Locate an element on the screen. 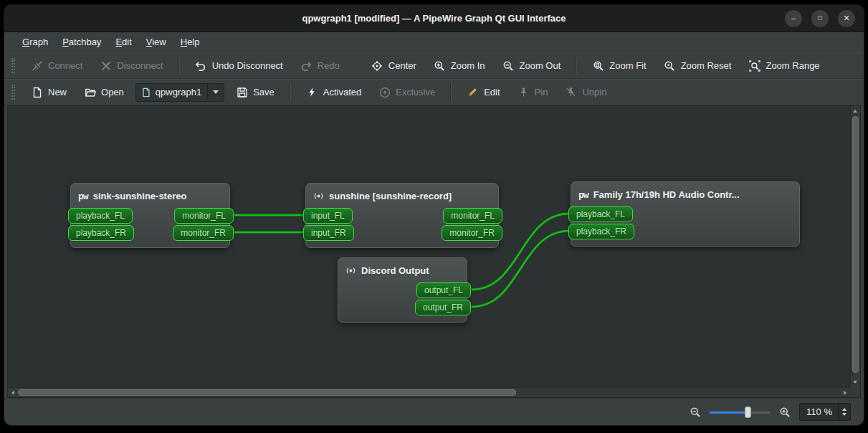 The height and width of the screenshot is (433, 868). scroll-up-arrow is located at coordinates (855, 111).